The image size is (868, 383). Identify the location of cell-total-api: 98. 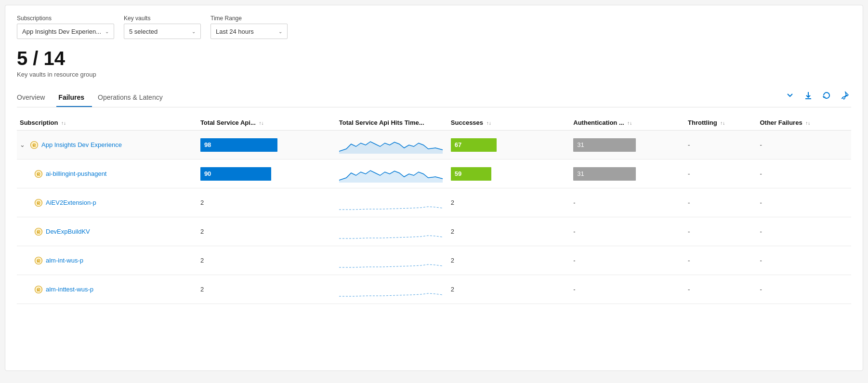
(267, 145).